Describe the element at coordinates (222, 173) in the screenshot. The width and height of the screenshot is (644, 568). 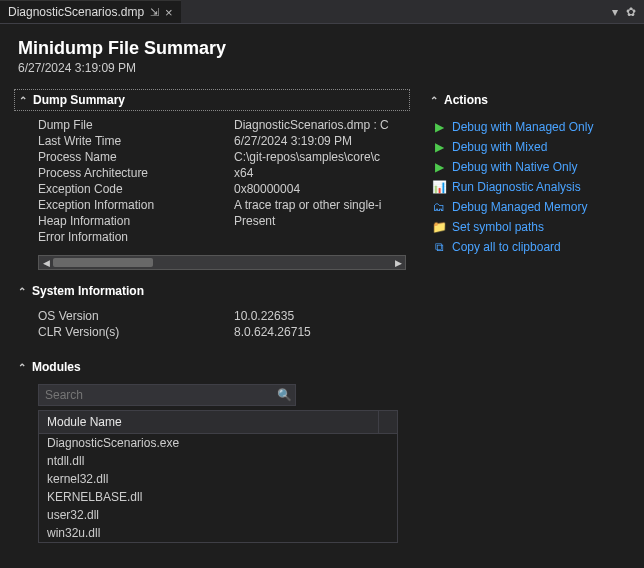
I see `kv-row: Process Architecturex64` at that location.